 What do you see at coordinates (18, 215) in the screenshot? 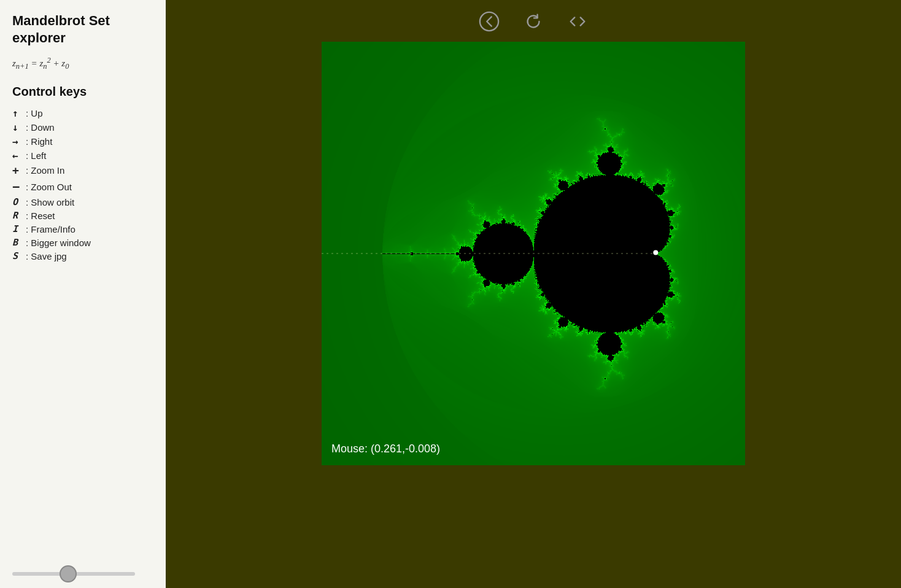
I see `key-reset-symbol: R` at bounding box center [18, 215].